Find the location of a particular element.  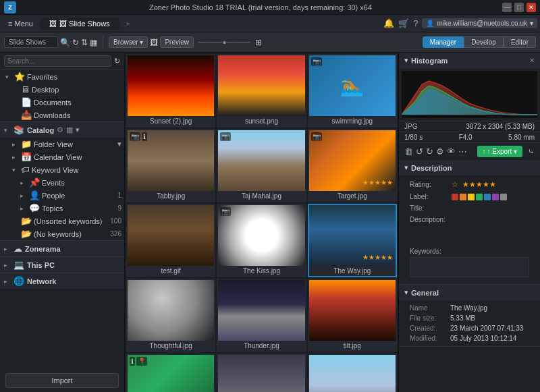

general-header: ▾ General is located at coordinates (470, 293).